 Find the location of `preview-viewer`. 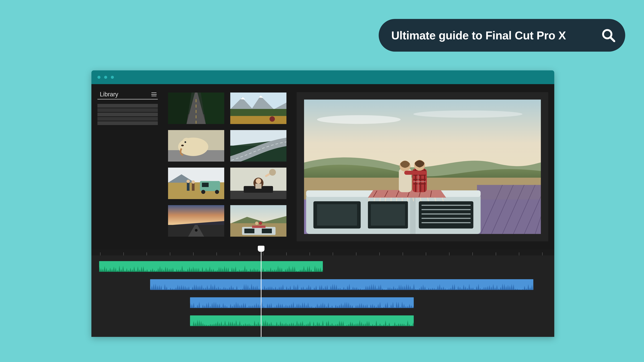

preview-viewer is located at coordinates (422, 167).